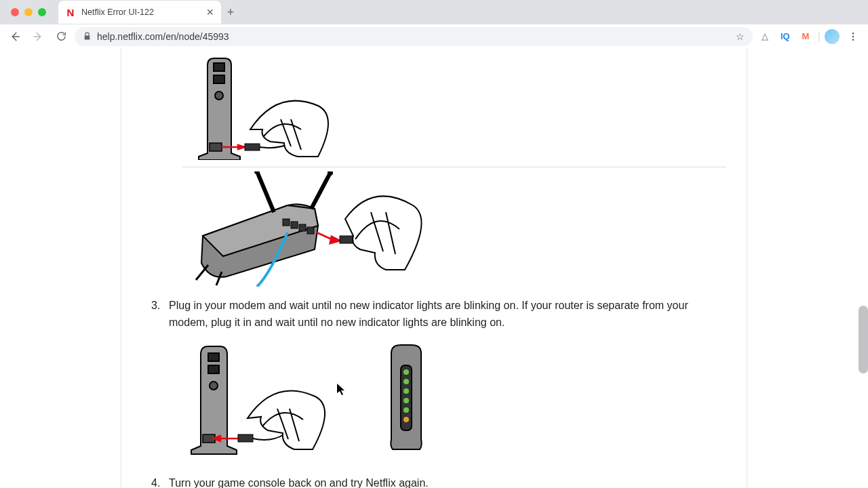 This screenshot has height=488, width=868. I want to click on ext-m-icon: M, so click(806, 37).